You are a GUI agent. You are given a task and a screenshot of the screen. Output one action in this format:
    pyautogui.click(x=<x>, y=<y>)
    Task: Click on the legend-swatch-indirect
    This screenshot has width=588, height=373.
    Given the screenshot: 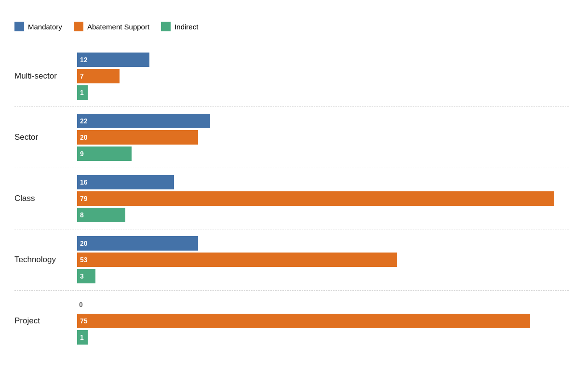 What is the action you would take?
    pyautogui.click(x=166, y=27)
    